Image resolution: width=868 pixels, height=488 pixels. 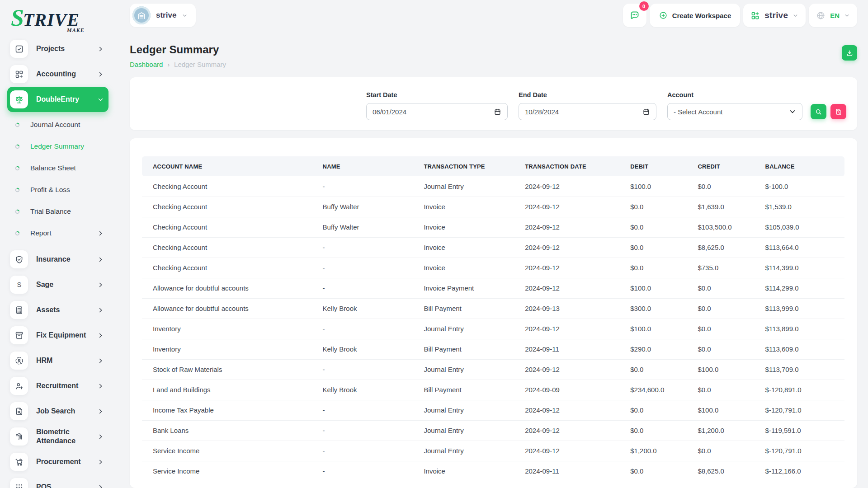 What do you see at coordinates (19, 310) in the screenshot?
I see `assets-icon` at bounding box center [19, 310].